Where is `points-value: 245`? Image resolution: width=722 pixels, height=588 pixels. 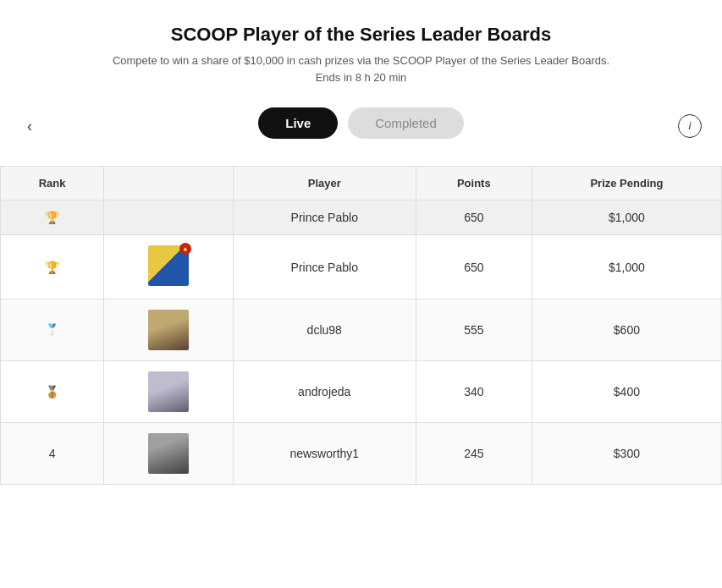 points-value: 245 is located at coordinates (474, 453).